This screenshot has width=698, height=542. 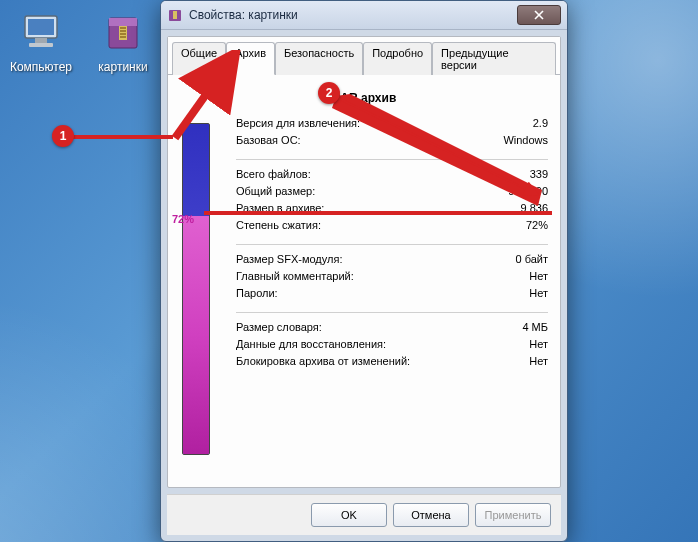 I want to click on prop-os-label: Базовая ОС:, so click(x=370, y=140).